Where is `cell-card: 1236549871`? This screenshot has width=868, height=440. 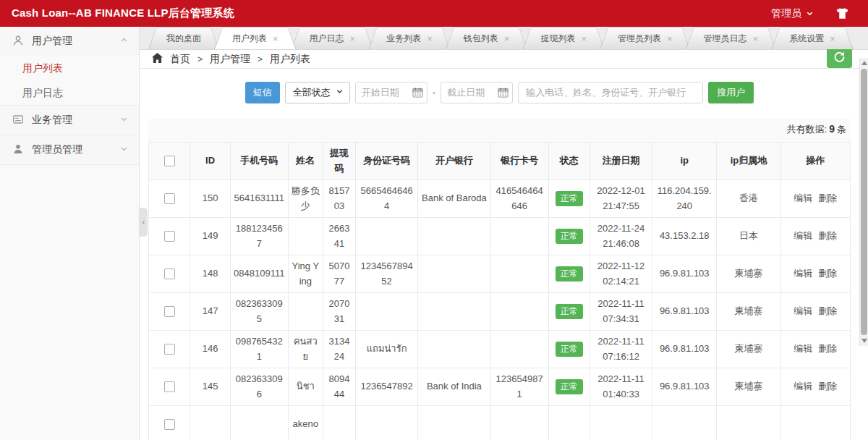
cell-card: 1236549871 is located at coordinates (519, 387).